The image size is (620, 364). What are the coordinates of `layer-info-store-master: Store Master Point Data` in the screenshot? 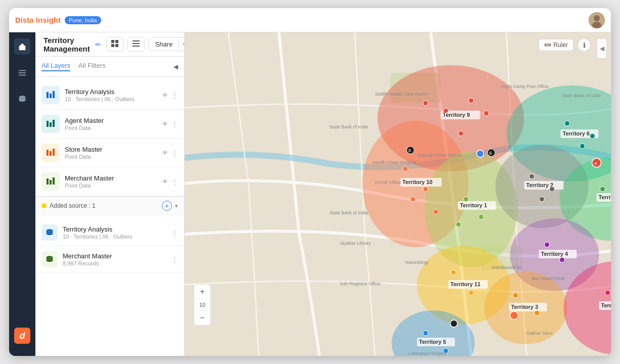 It's located at (111, 153).